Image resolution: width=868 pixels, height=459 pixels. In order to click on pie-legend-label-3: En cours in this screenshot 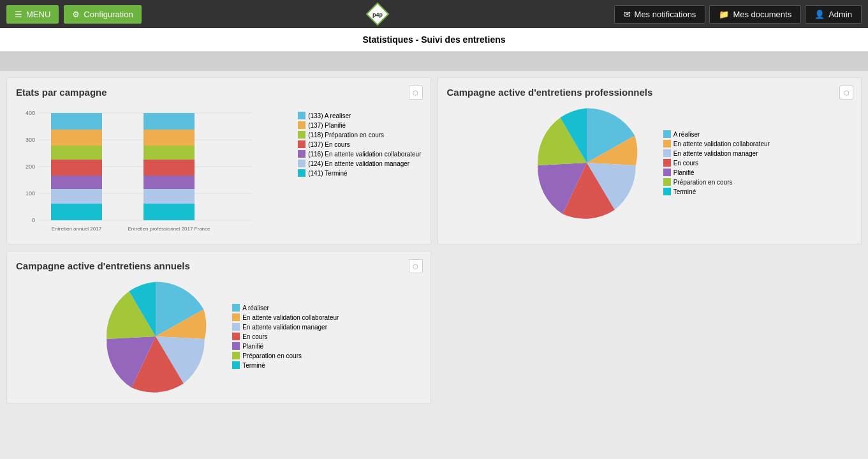, I will do `click(686, 163)`.